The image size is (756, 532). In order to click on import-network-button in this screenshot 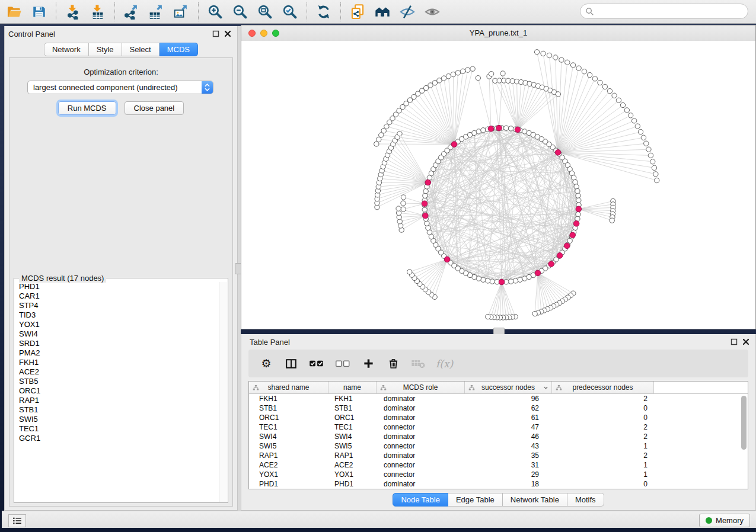, I will do `click(73, 12)`.